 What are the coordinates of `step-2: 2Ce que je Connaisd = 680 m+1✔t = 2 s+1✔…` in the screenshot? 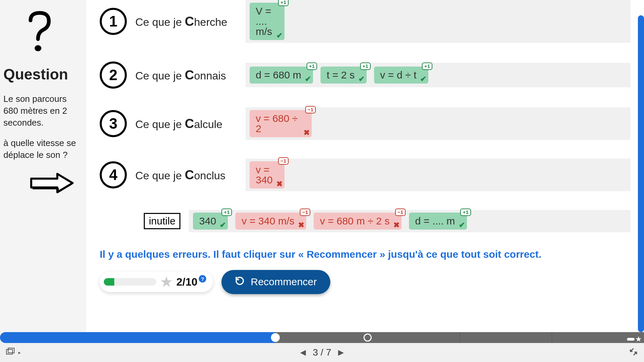 It's located at (365, 75).